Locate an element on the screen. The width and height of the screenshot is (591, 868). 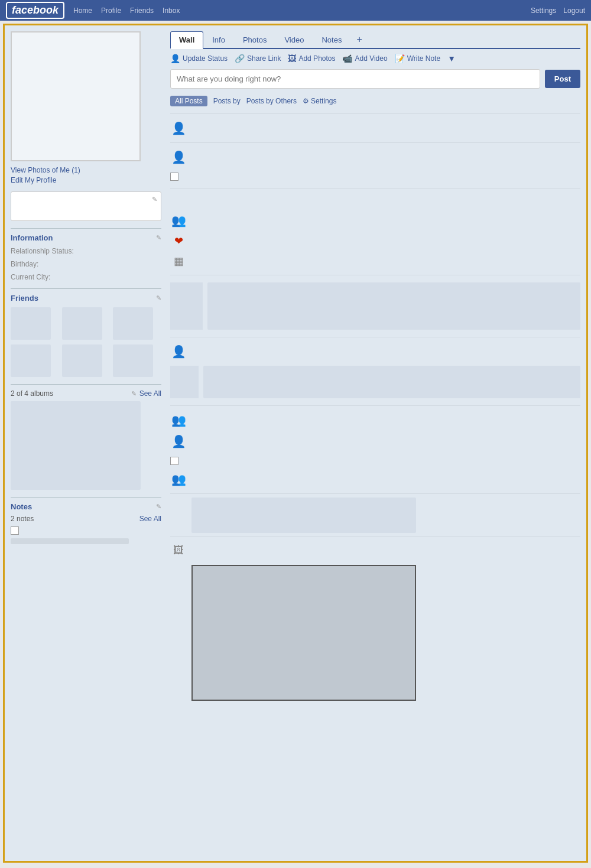
status-input is located at coordinates (355, 79).